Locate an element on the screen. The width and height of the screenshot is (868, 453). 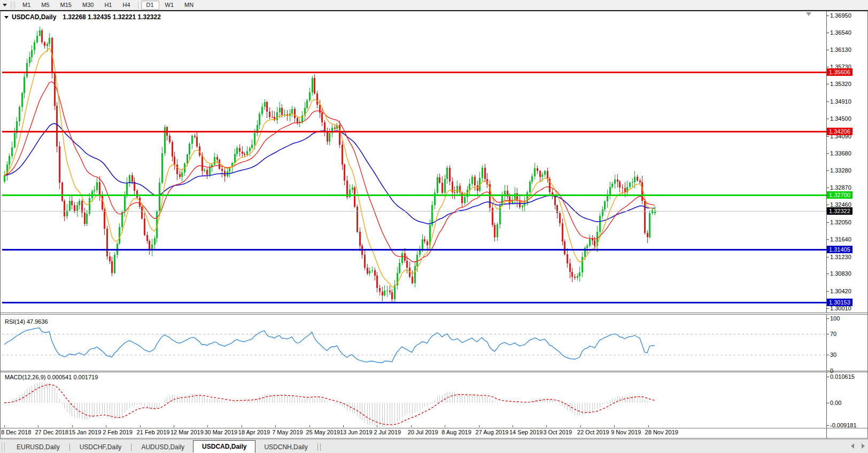
symbol-tabs: EURUSD,DailyUSDCHF,DailyAUDUSD,DailyUSDC… is located at coordinates (165, 447).